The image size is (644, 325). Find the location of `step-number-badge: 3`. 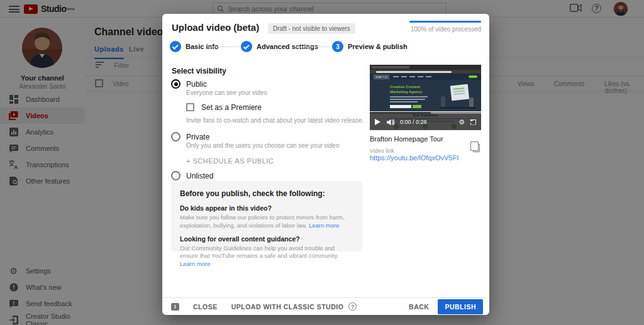

step-number-badge: 3 is located at coordinates (338, 47).